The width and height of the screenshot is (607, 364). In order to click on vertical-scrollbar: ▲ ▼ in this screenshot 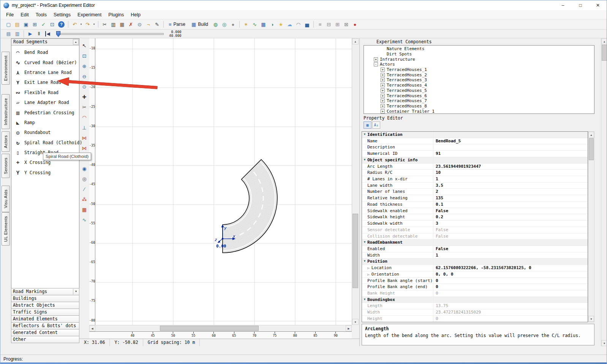, I will do `click(355, 181)`.